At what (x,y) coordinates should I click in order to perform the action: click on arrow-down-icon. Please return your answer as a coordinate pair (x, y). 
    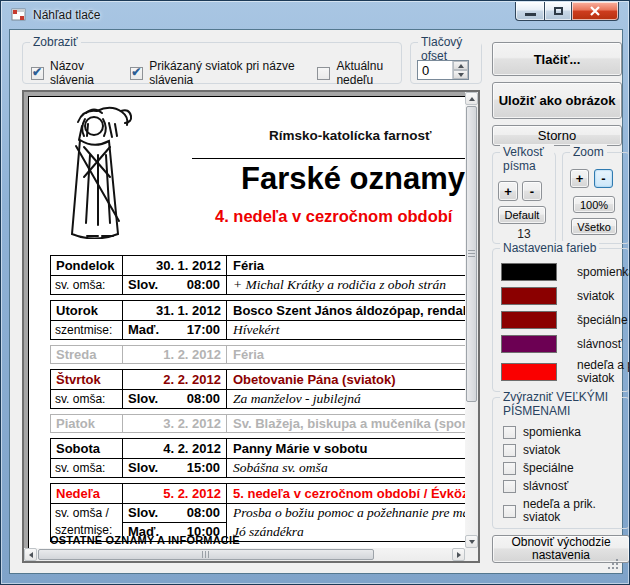
    Looking at the image, I should click on (472, 542).